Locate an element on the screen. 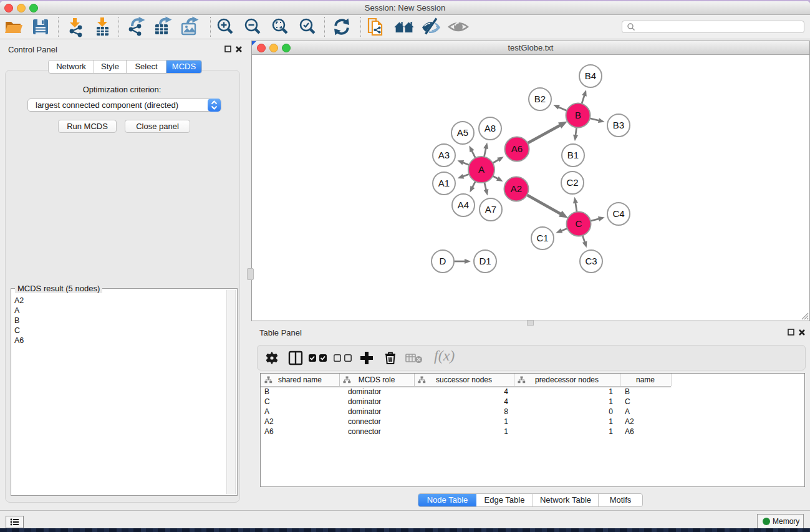 The width and height of the screenshot is (810, 532). svg-text: A5 is located at coordinates (463, 132).